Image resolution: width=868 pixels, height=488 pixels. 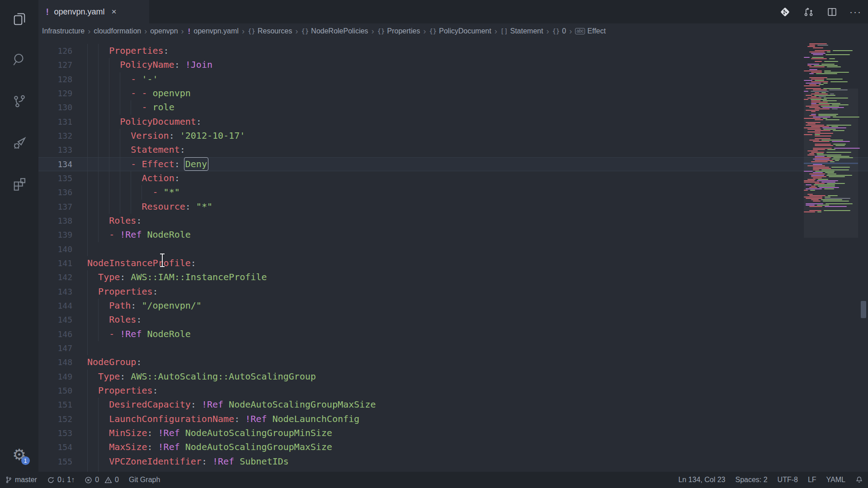 I want to click on line-number: 149, so click(x=55, y=377).